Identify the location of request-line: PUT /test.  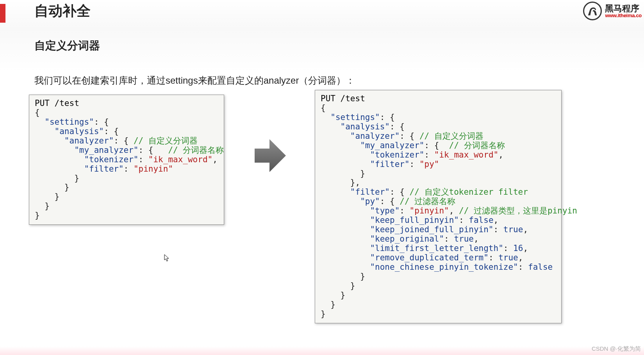
(57, 103).